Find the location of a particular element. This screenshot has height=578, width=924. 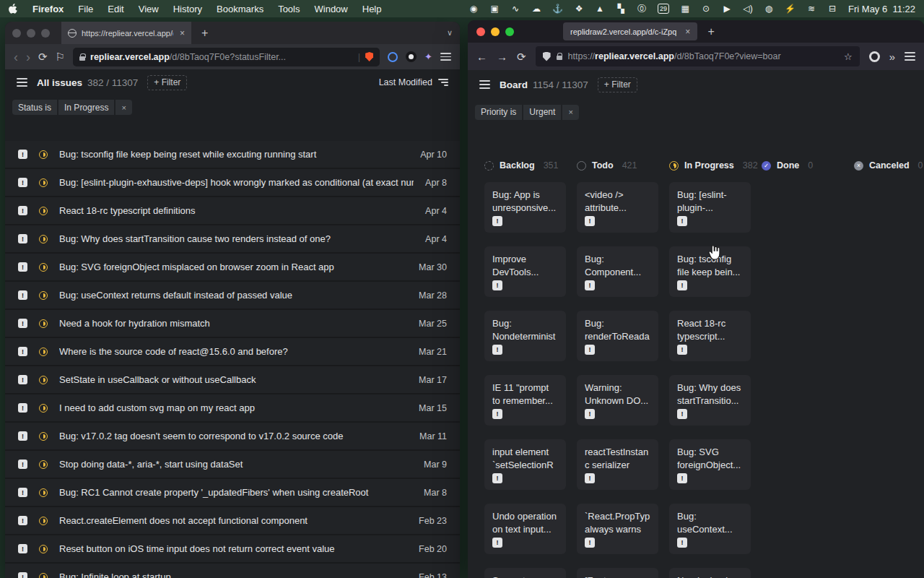

filter-value: In Progress is located at coordinates (87, 107).